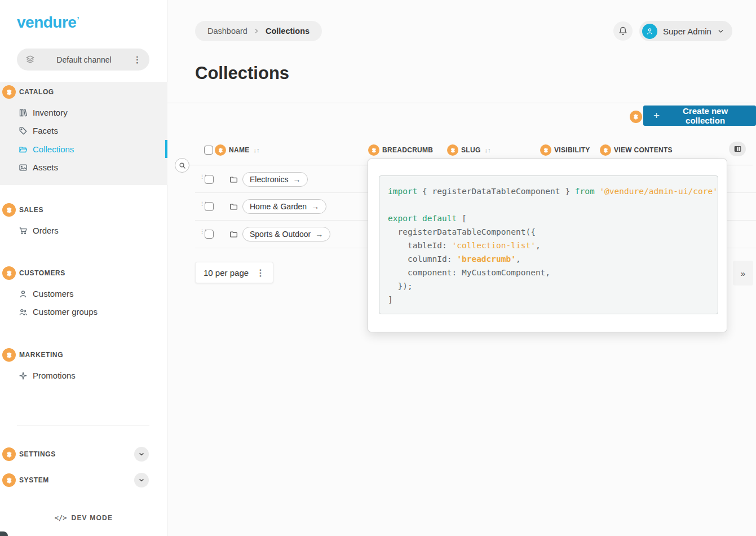  Describe the element at coordinates (83, 425) in the screenshot. I see `sidebar-divider` at that location.